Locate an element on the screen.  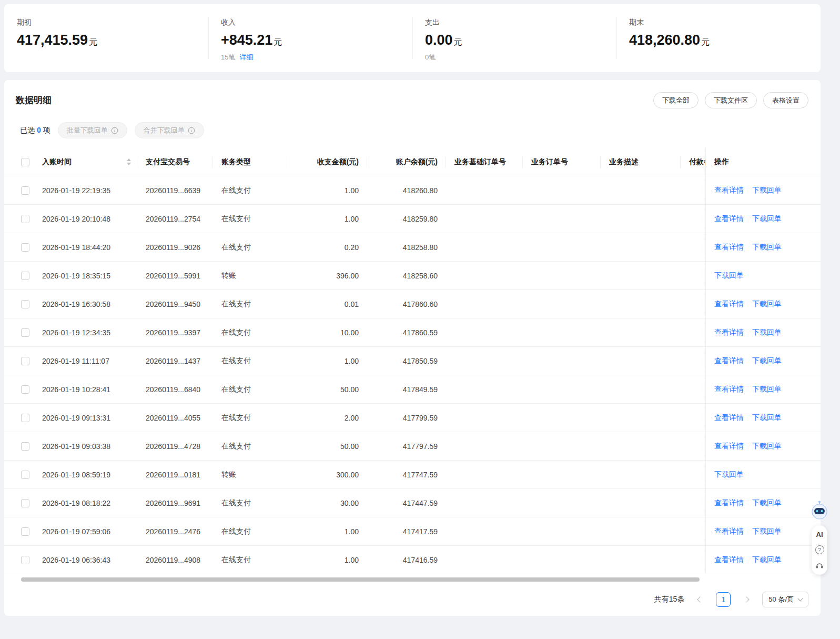
income-value: +845.21元 is located at coordinates (317, 40).